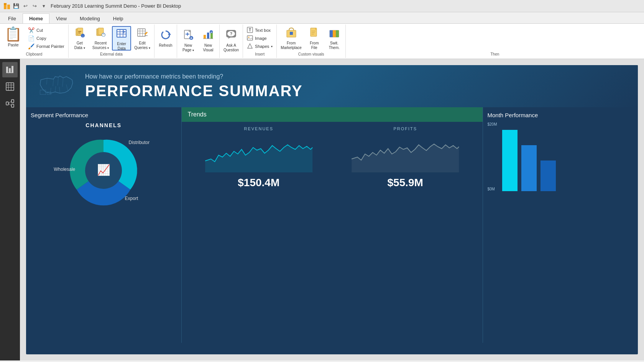 The height and width of the screenshot is (362, 644). Describe the element at coordinates (140, 143) in the screenshot. I see `distributor-label: Distributor` at that location.